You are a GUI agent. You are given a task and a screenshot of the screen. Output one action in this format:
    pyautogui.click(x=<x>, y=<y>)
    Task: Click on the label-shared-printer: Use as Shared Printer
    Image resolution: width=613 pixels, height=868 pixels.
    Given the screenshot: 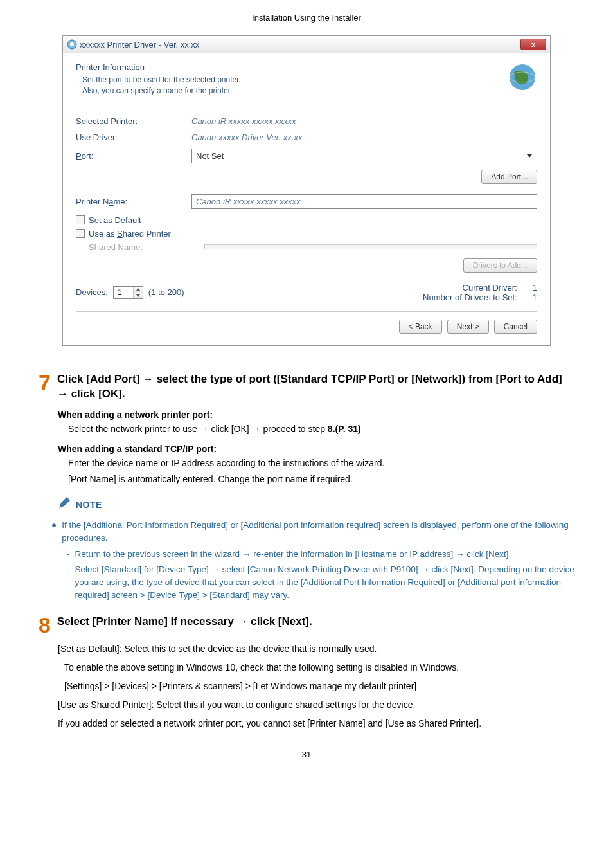 What is the action you would take?
    pyautogui.click(x=130, y=234)
    